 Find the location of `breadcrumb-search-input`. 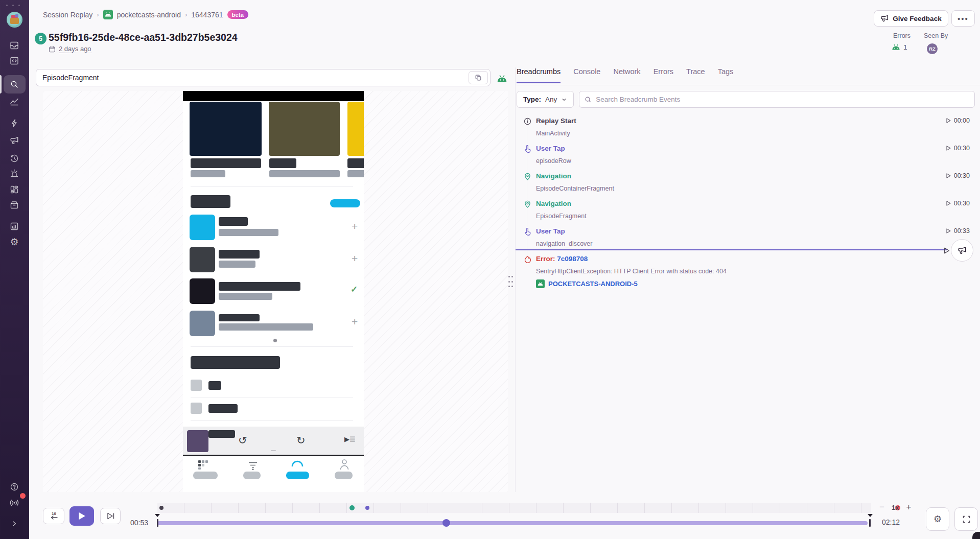

breadcrumb-search-input is located at coordinates (783, 99).